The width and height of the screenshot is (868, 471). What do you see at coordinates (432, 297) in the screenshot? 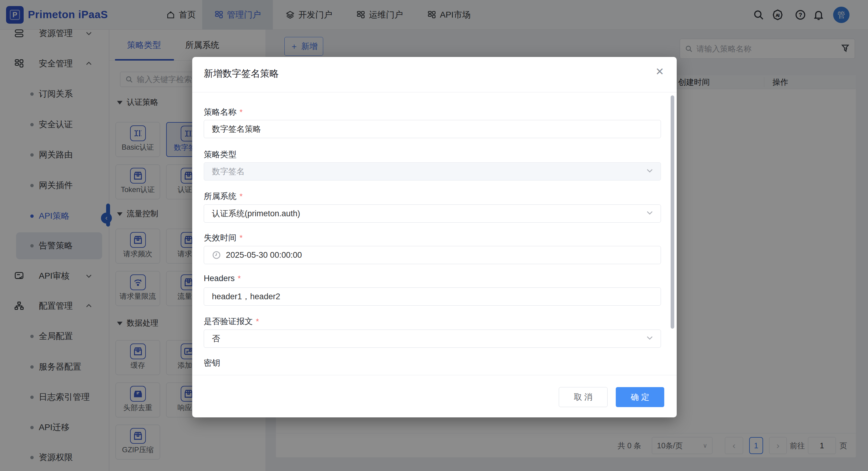
I see `headers-input` at bounding box center [432, 297].